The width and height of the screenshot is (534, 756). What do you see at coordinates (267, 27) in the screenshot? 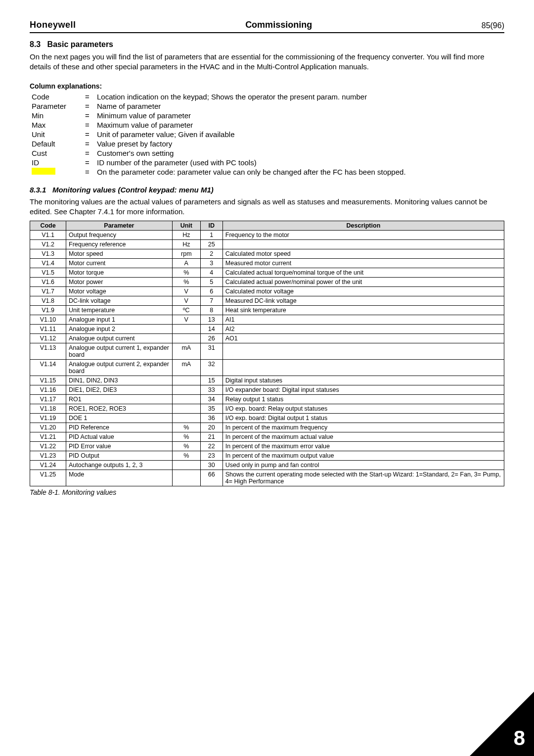
I see `page-header: Honeywell Commissioning 85(96)` at bounding box center [267, 27].